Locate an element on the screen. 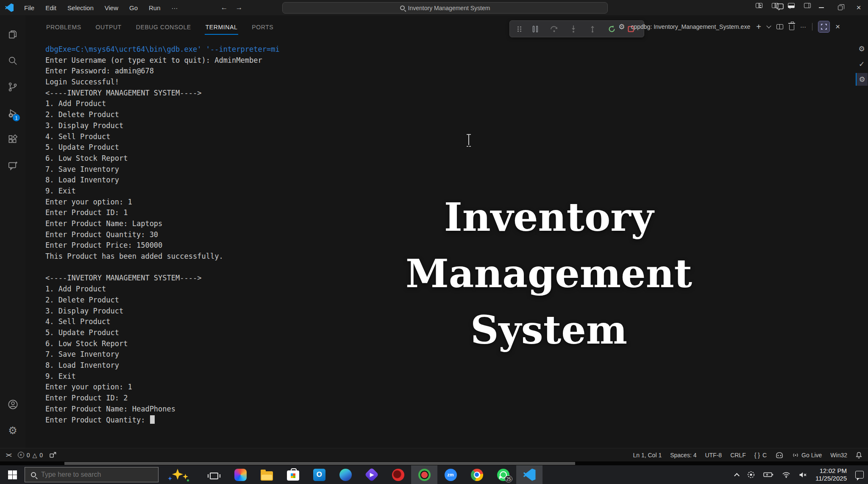  terminal-line: 6. Low Stock Report is located at coordinates (450, 345).